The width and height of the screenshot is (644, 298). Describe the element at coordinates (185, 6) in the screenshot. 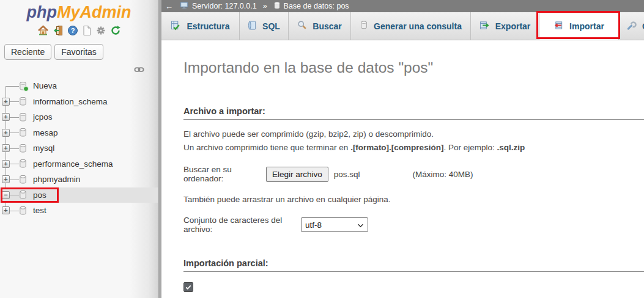

I see `server-icon` at that location.